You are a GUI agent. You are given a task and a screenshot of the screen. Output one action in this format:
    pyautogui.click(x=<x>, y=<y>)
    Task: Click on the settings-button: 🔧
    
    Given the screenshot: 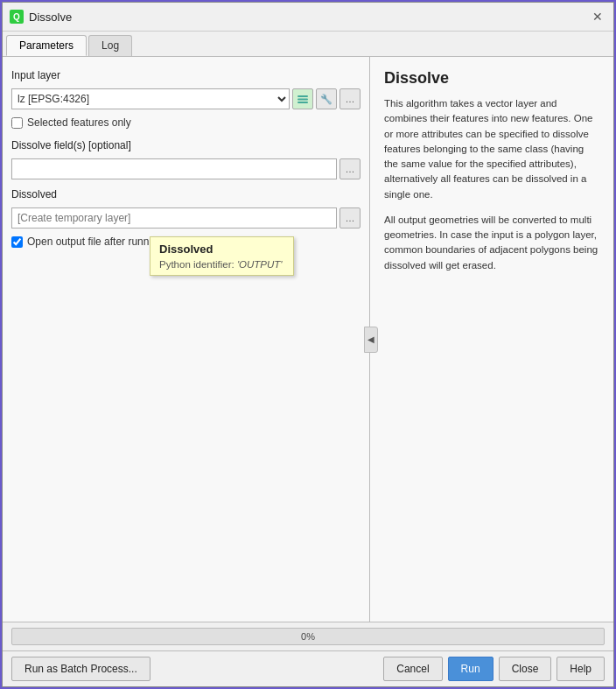 What is the action you would take?
    pyautogui.click(x=326, y=99)
    